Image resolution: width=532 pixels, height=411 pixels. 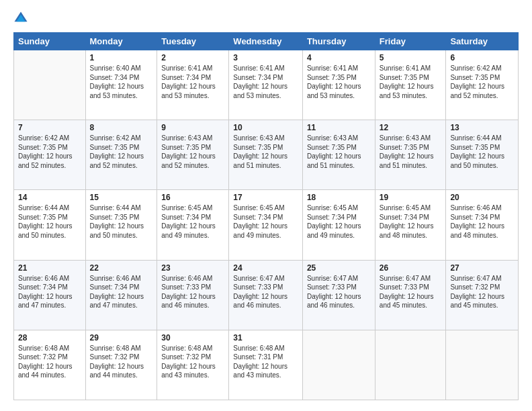 What do you see at coordinates (411, 268) in the screenshot?
I see `day-number: 26` at bounding box center [411, 268].